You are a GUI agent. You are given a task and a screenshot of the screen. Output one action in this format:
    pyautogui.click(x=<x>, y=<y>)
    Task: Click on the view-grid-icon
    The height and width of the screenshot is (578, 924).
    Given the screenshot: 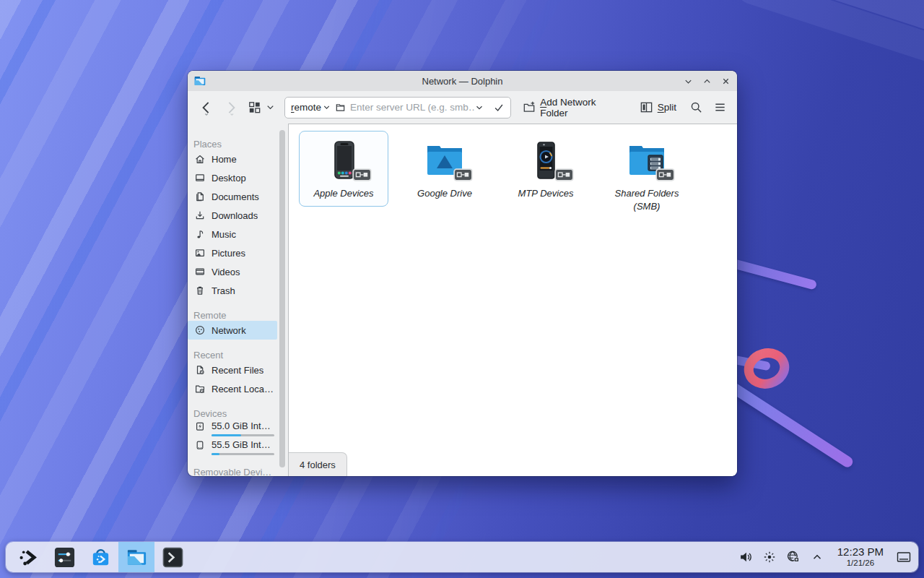 What is the action you would take?
    pyautogui.click(x=254, y=107)
    